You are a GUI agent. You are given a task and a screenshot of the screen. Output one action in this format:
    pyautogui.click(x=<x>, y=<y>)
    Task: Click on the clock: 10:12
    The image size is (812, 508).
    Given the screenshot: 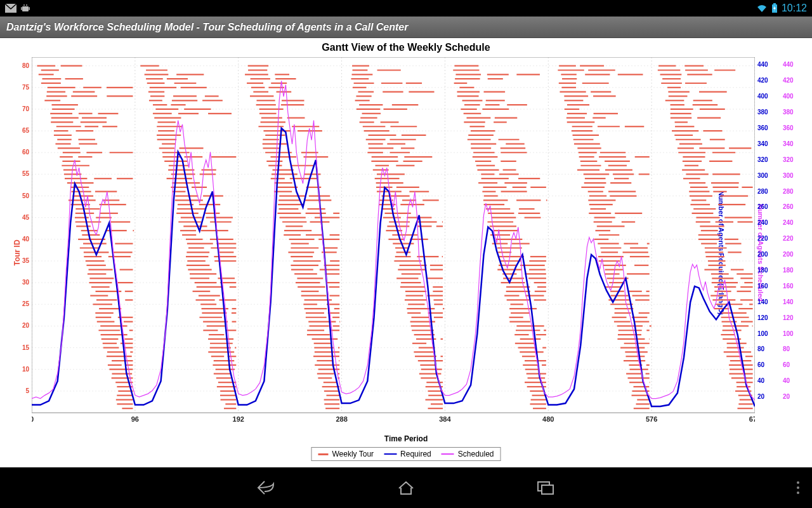 What is the action you would take?
    pyautogui.click(x=794, y=8)
    